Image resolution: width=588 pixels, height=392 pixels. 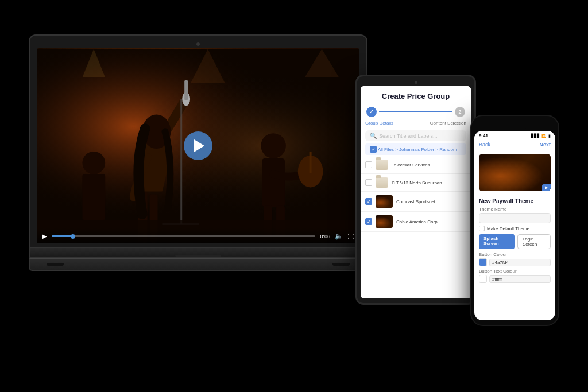 I want to click on progress-indicator, so click(x=73, y=236).